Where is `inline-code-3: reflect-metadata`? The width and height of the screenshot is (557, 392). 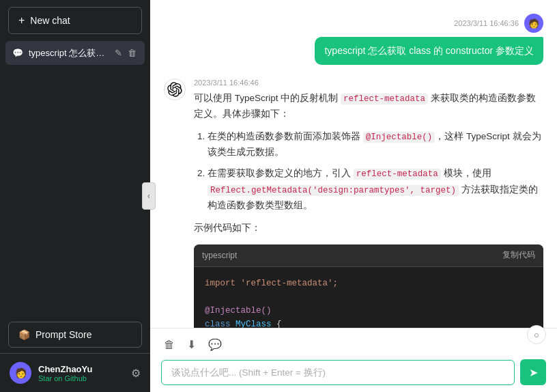 inline-code-3: reflect-metadata is located at coordinates (397, 174).